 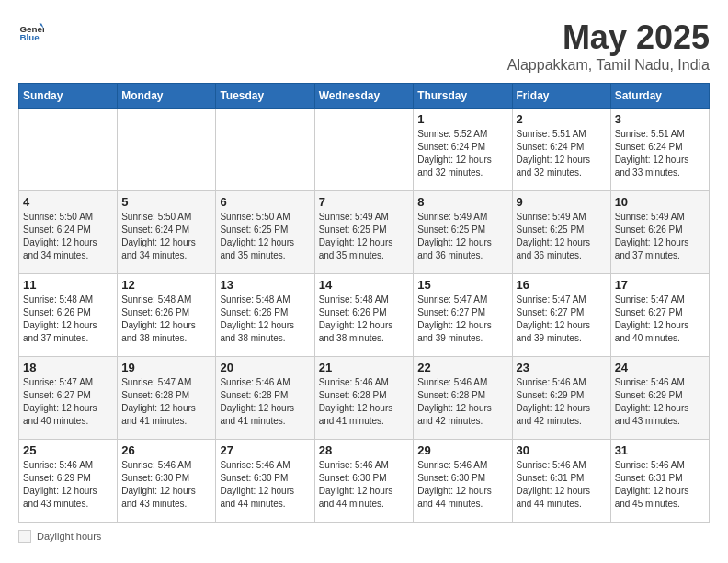 What do you see at coordinates (462, 368) in the screenshot?
I see `day-number: 22` at bounding box center [462, 368].